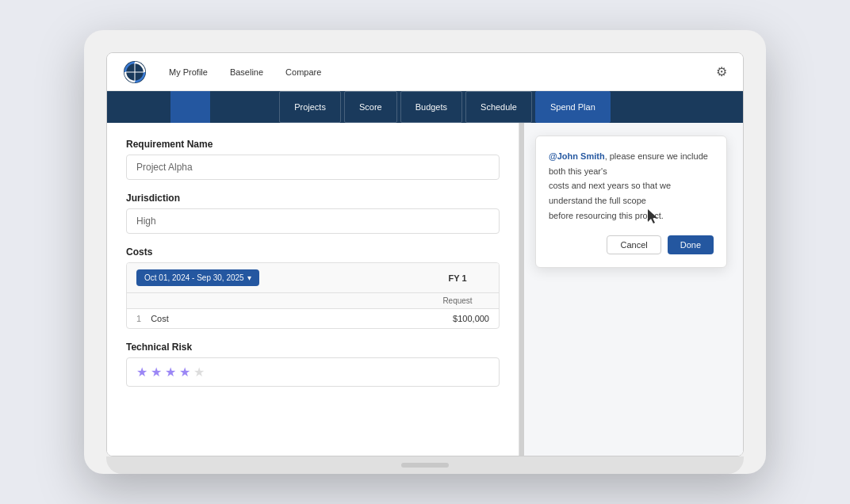 The width and height of the screenshot is (850, 504). Describe the element at coordinates (189, 72) in the screenshot. I see `nav-my-profile: My Profile` at that location.